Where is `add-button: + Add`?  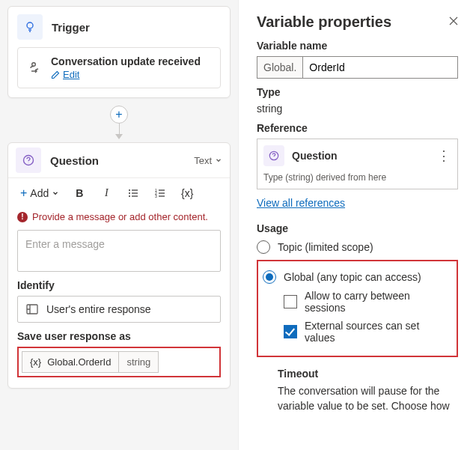
add-button: + Add is located at coordinates (40, 193).